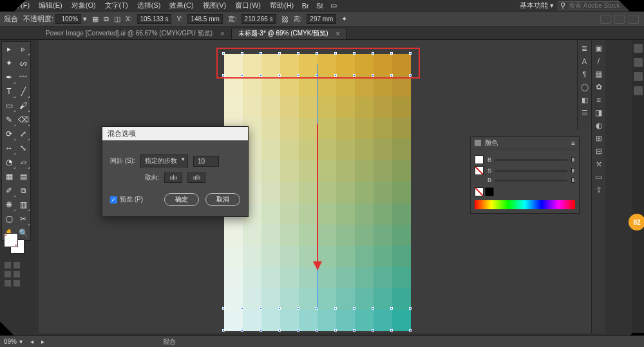  Describe the element at coordinates (23, 162) in the screenshot. I see `perspective-tool: ▱` at that location.